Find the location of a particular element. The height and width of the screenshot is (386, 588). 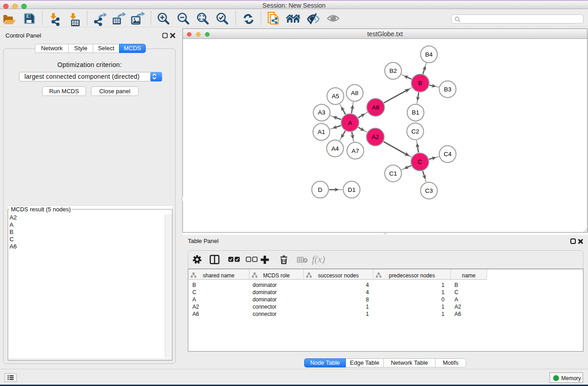

svg-text: B is located at coordinates (420, 83).